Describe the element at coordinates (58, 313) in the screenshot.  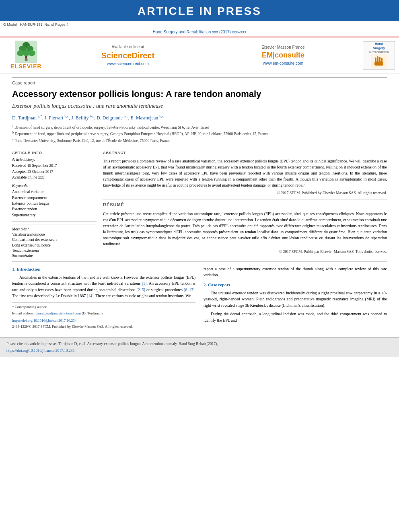
I see `email-address: daniel_tordjman@hotmail.com` at that location.